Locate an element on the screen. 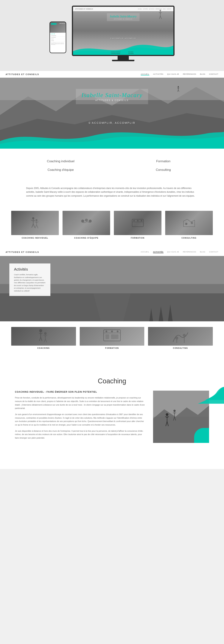  activity-card-formation: FORMATION is located at coordinates (138, 225).